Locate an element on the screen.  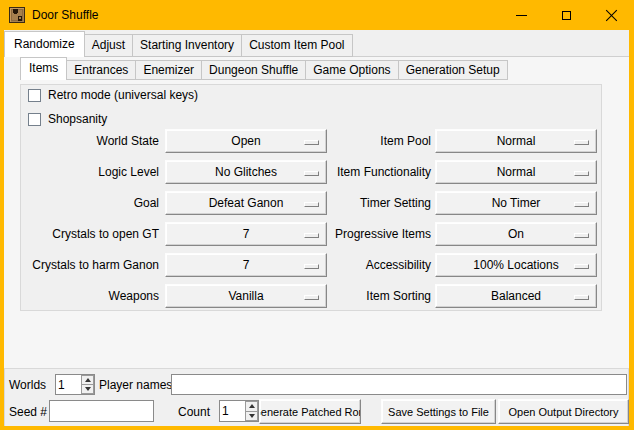
item-functionality-value: Normal is located at coordinates (516, 172).